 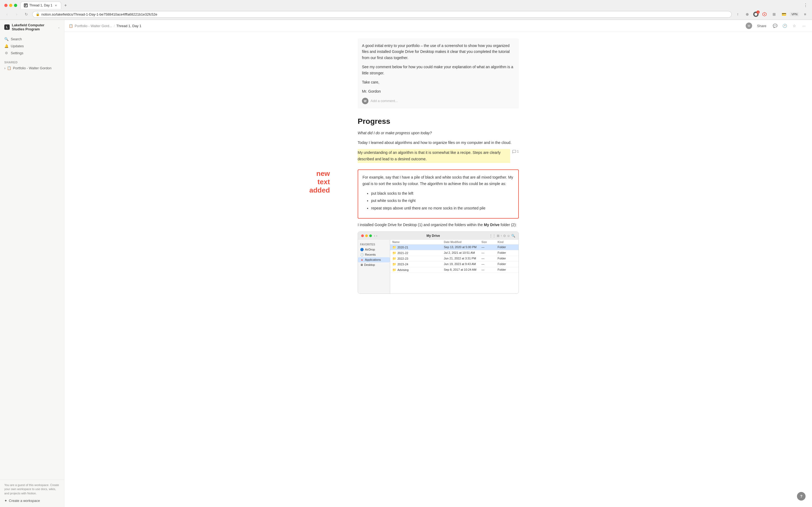 What do you see at coordinates (489, 242) in the screenshot?
I see `col-size: Size` at bounding box center [489, 242].